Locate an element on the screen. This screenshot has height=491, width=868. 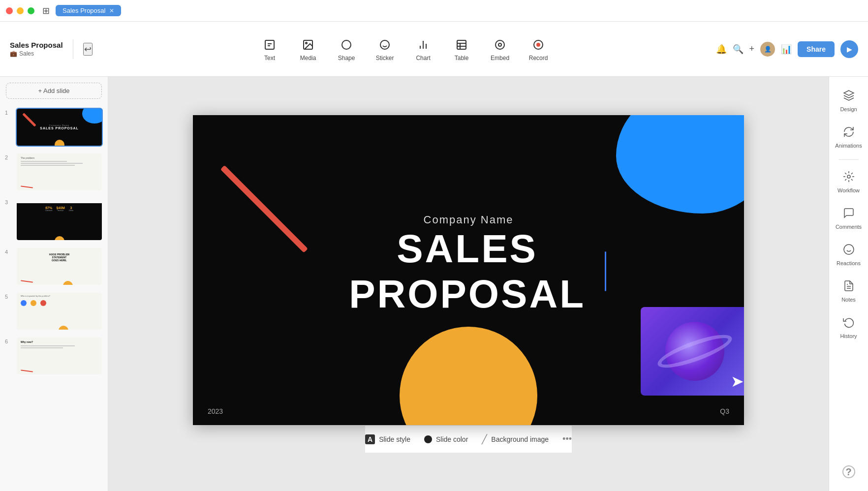
toolbar-title-area: Sales Proposal 💼 Sales is located at coordinates (36, 49).